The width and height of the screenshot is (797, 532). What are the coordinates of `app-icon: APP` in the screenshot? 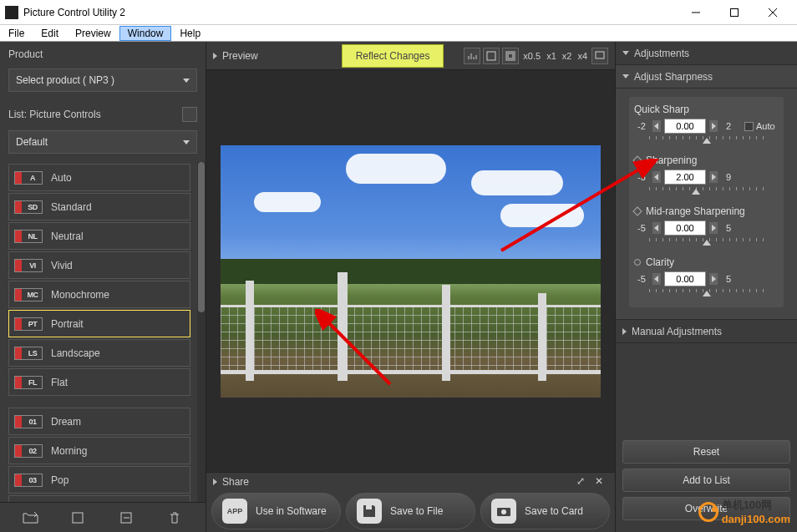 It's located at (235, 511).